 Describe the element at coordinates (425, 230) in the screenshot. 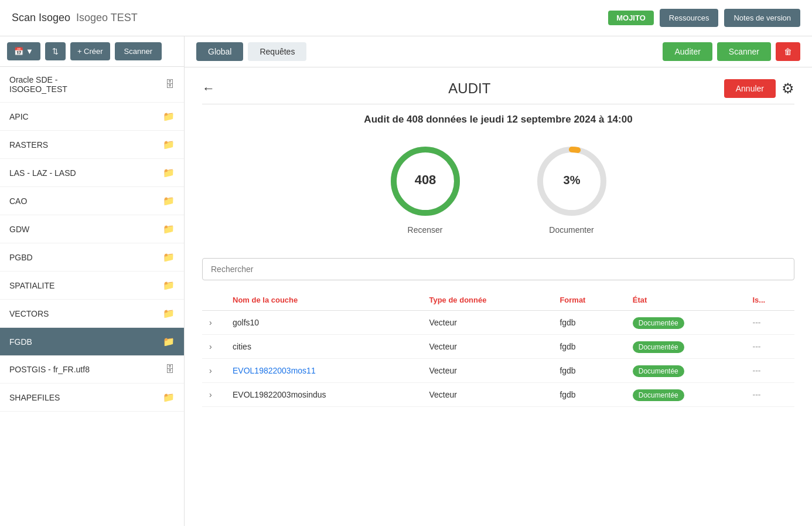

I see `recenser-label: Recenser` at that location.